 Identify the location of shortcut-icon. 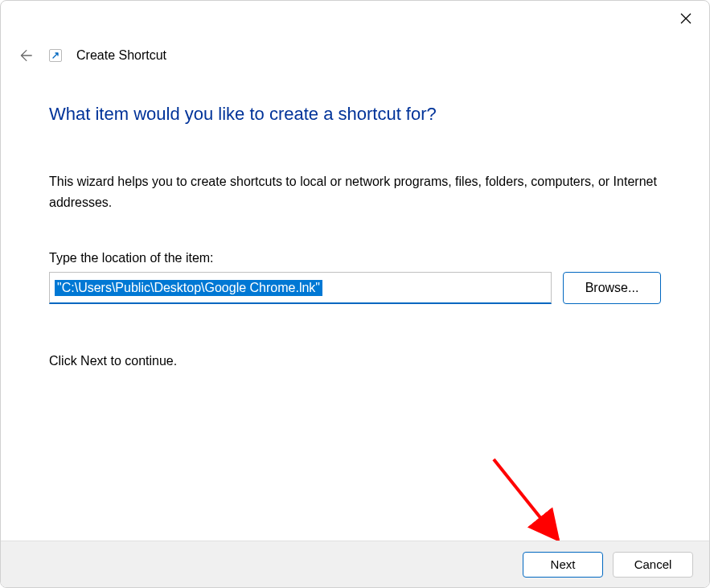
(55, 56).